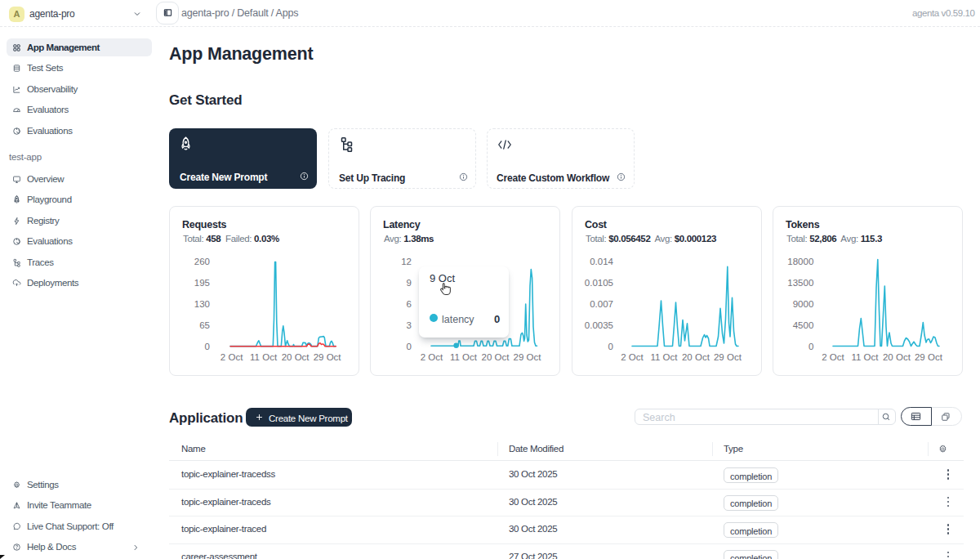 The height and width of the screenshot is (559, 980). What do you see at coordinates (804, 325) in the screenshot?
I see `svg-text: 4500` at bounding box center [804, 325].